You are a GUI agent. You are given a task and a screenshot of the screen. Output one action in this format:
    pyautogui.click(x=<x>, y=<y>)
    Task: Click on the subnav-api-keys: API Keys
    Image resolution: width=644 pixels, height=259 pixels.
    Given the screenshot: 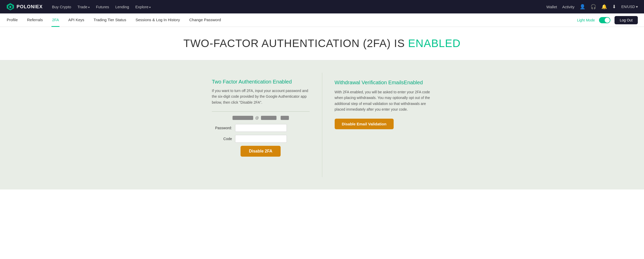 What is the action you would take?
    pyautogui.click(x=76, y=20)
    